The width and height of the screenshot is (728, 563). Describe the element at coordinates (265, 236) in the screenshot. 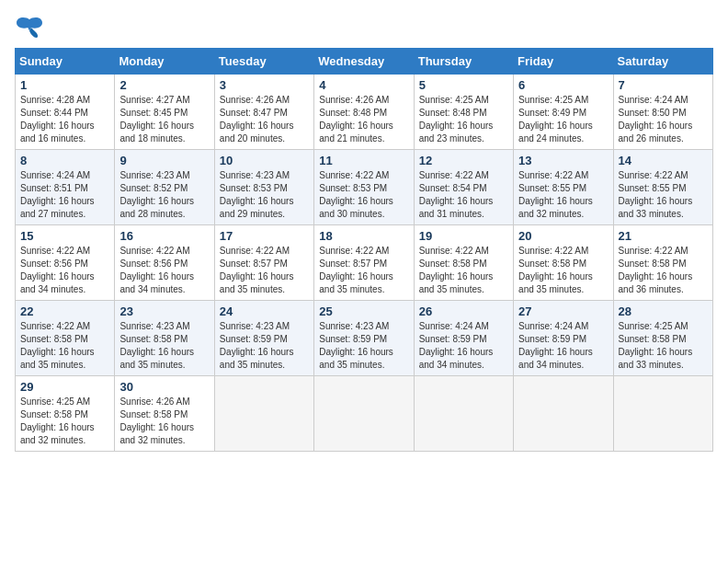

I see `day-number: 17` at that location.